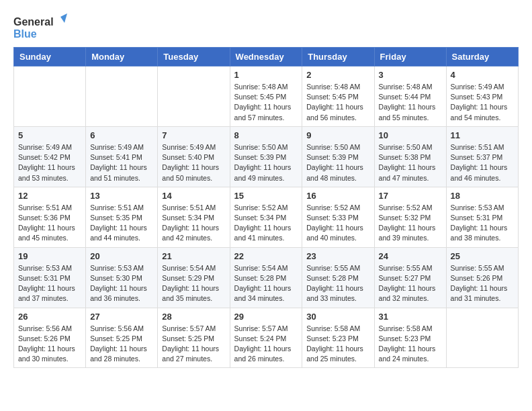 The height and width of the screenshot is (411, 532). I want to click on day-info: Sunrise: 5:53 AM Sunset: 5:30 PM Dayligh…, so click(122, 283).